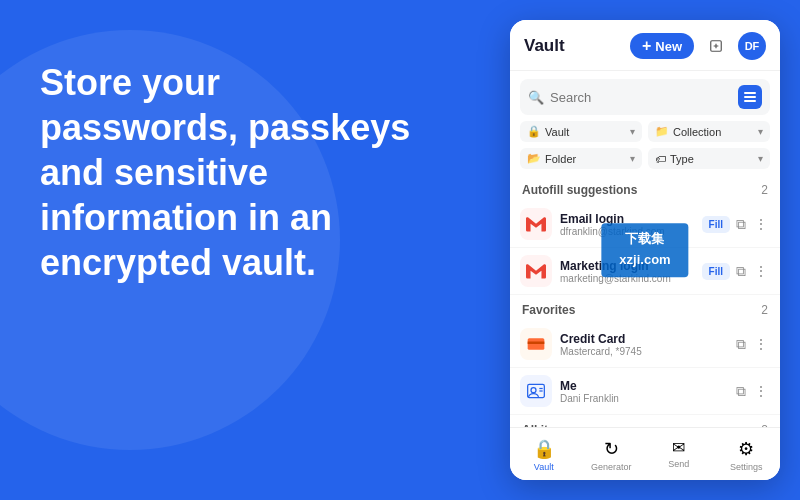  I want to click on type-filter: 🏷 Type ▾, so click(709, 158).